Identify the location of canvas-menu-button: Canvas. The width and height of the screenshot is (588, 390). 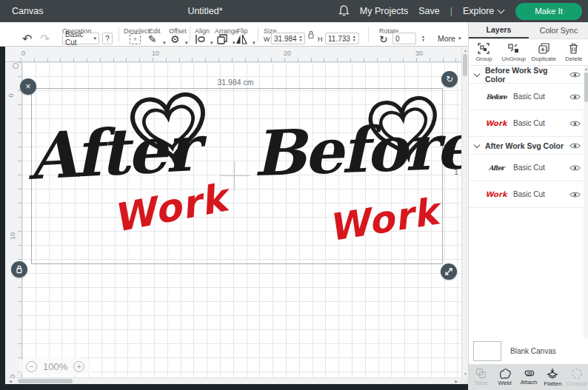
(27, 11).